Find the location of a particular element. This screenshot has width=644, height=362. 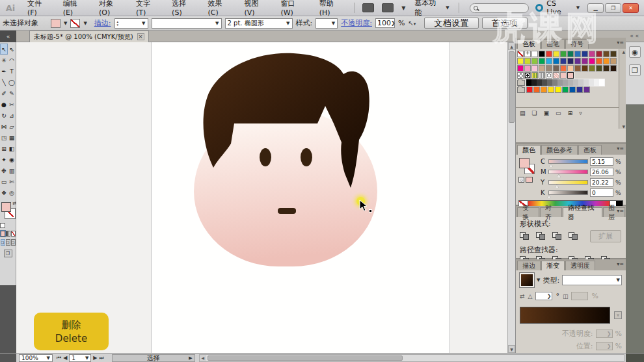

scroll-down-icon: ▼ is located at coordinates (623, 126).